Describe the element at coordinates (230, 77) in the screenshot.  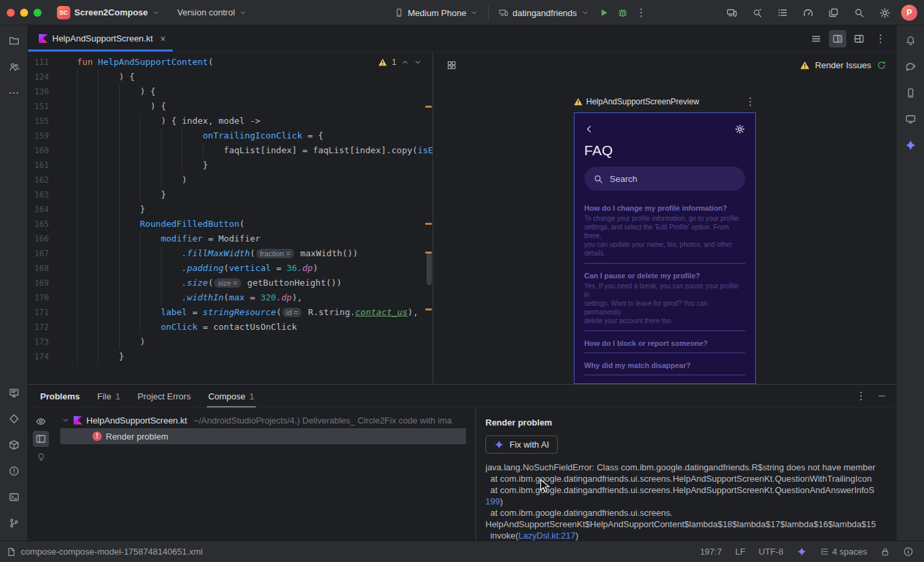
I see `code-line: 124) {` at that location.